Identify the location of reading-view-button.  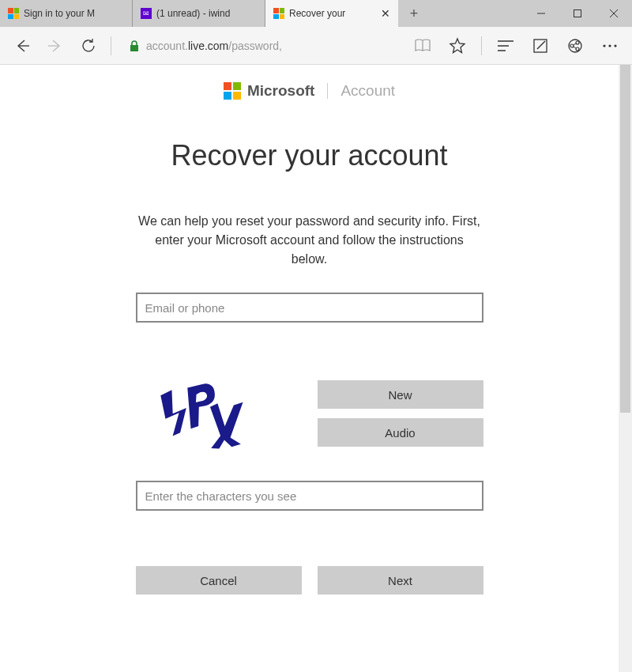
(423, 46).